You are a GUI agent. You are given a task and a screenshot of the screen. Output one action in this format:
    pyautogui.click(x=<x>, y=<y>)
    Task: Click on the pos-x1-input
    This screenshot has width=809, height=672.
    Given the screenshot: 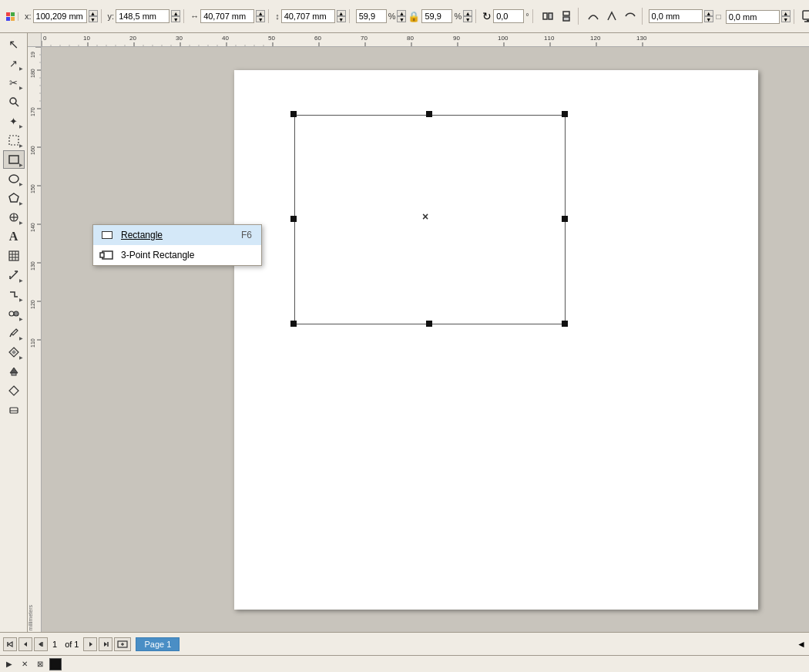 What is the action you would take?
    pyautogui.click(x=676, y=16)
    